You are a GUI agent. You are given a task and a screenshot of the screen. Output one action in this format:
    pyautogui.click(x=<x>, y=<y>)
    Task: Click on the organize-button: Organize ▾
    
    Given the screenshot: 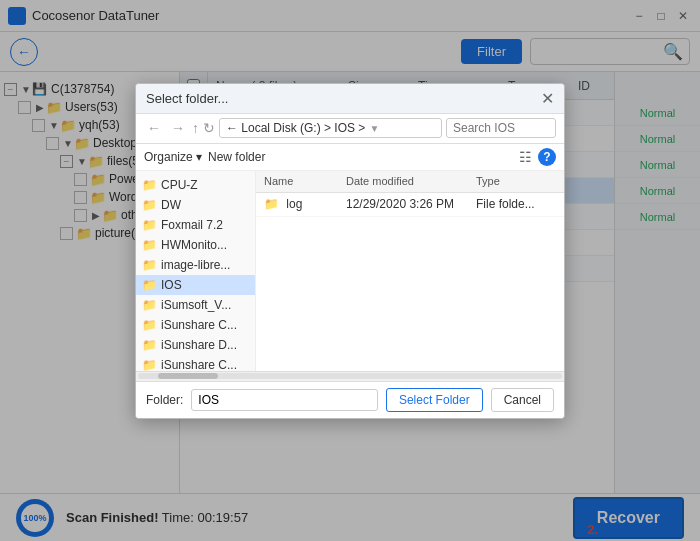 What is the action you would take?
    pyautogui.click(x=173, y=157)
    